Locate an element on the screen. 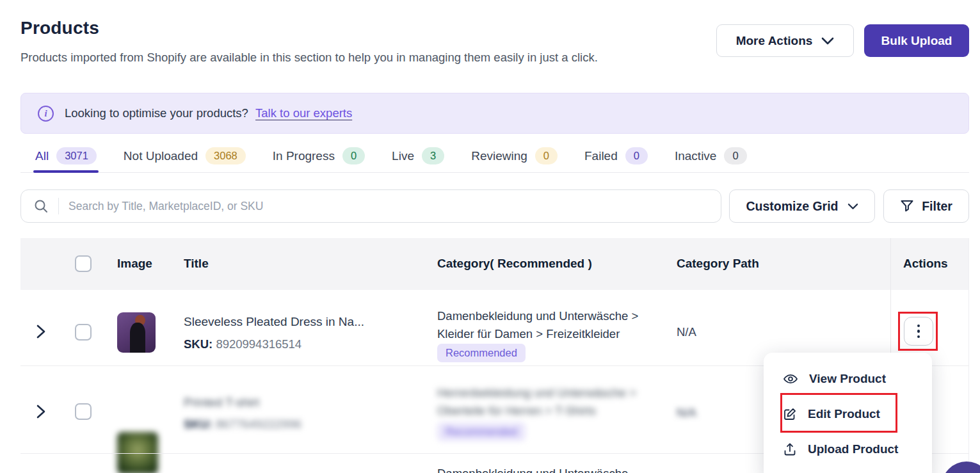 This screenshot has width=980, height=473. tab-inactive: Inactive 0 is located at coordinates (711, 156).